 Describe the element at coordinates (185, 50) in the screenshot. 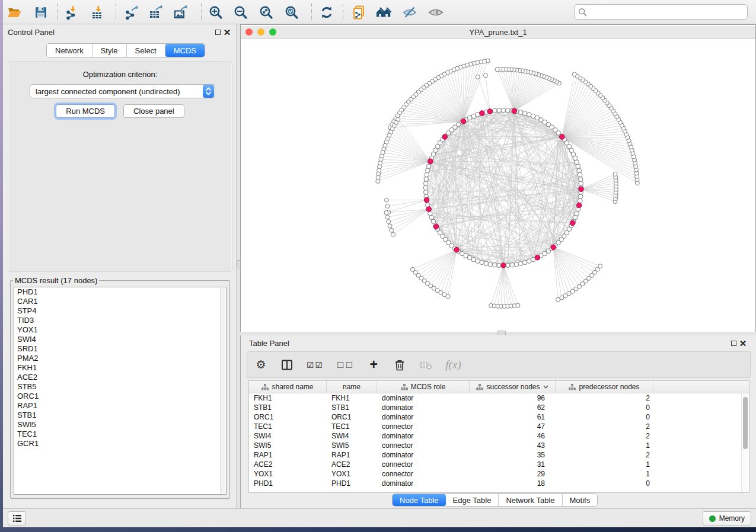

I see `tab-mcds: MCDS` at that location.